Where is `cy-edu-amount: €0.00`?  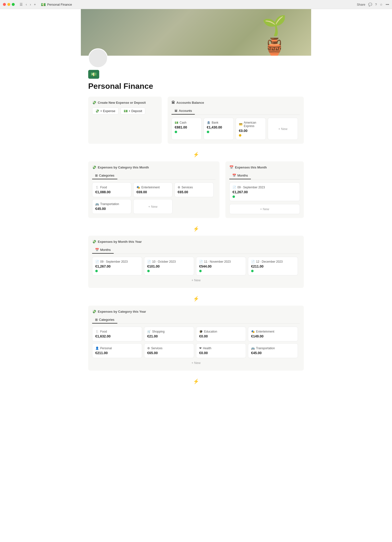 cy-edu-amount: €0.00 is located at coordinates (221, 336).